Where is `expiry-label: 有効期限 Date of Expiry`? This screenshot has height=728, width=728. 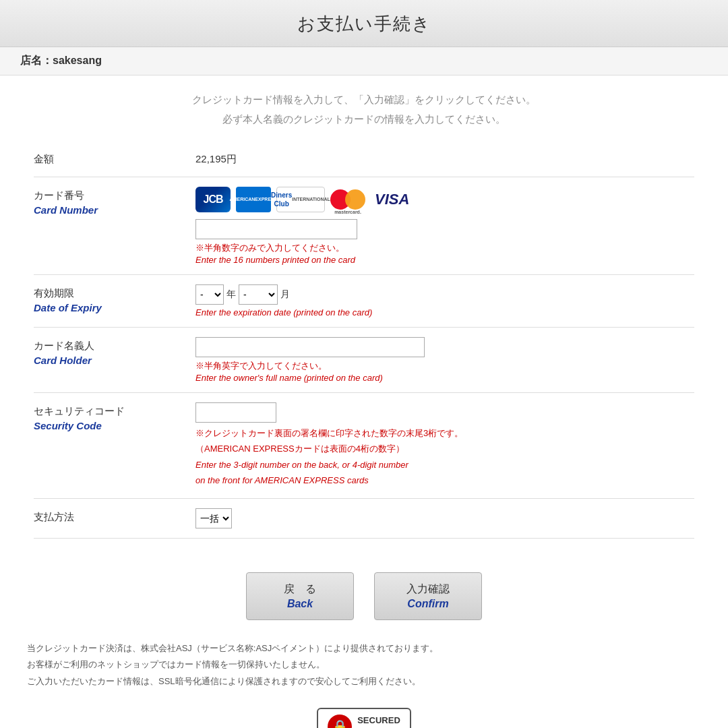
expiry-label: 有効期限 Date of Expiry is located at coordinates (115, 299).